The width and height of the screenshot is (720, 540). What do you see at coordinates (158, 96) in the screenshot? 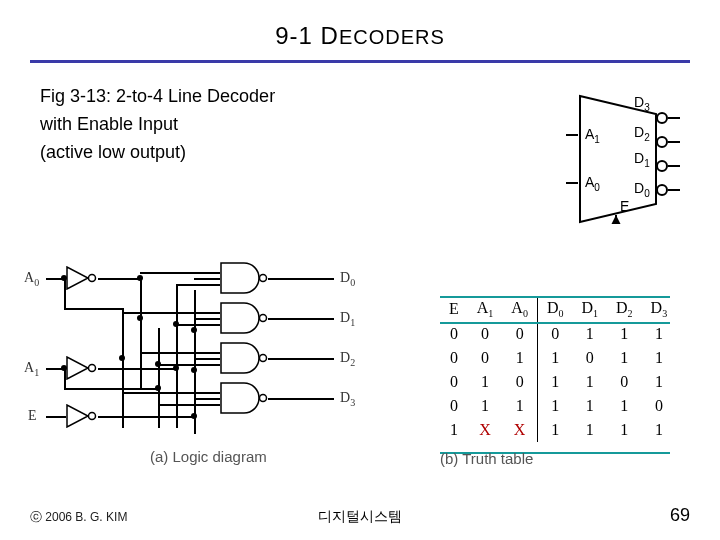
I see `desc-line-1: Fig 3-13: 2-to-4 Line Decoder` at bounding box center [158, 96].